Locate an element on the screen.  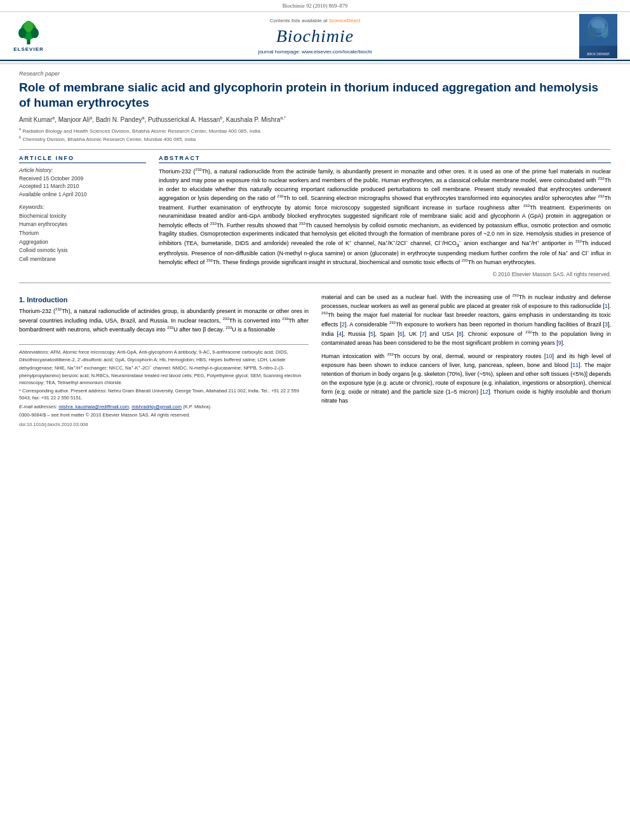
biochimie-logo-box: BIOCHIMIE is located at coordinates (598, 36).